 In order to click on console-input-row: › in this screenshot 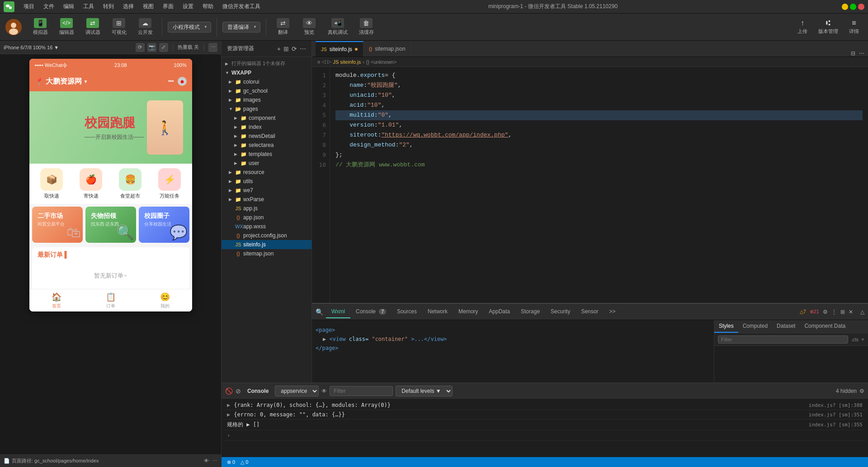, I will do `click(545, 436)`.